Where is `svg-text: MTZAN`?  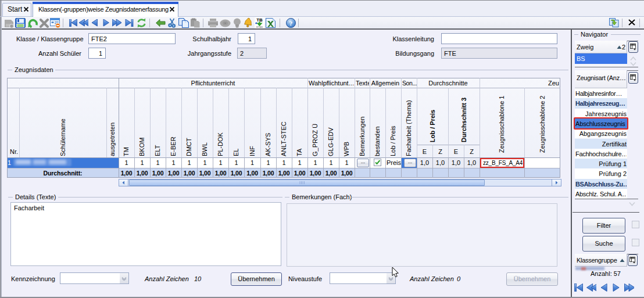
svg-text: MTZAN is located at coordinates (260, 27).